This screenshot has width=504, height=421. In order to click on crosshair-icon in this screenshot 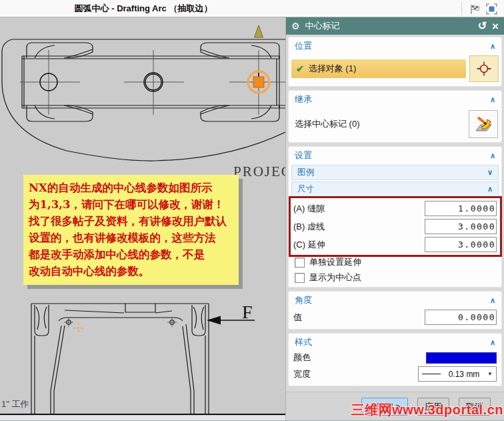, I will do `click(484, 69)`.